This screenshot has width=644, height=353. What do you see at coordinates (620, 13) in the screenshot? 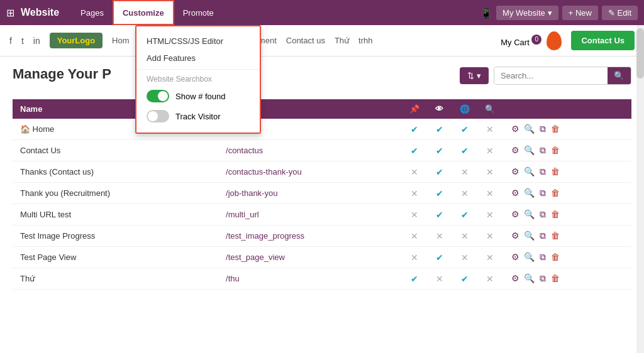
I see `edit-button: ✎ Edit` at bounding box center [620, 13].